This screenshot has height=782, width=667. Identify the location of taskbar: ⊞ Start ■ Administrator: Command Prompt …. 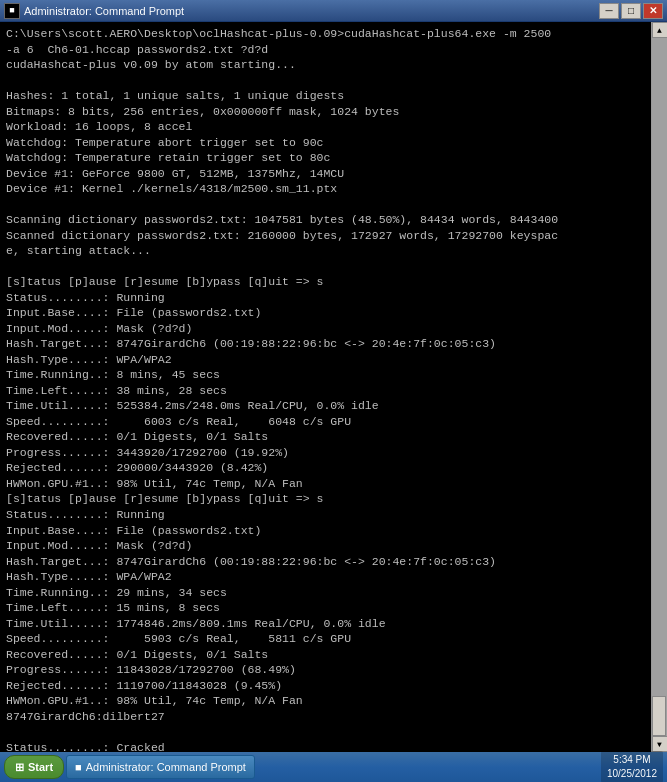
(334, 767).